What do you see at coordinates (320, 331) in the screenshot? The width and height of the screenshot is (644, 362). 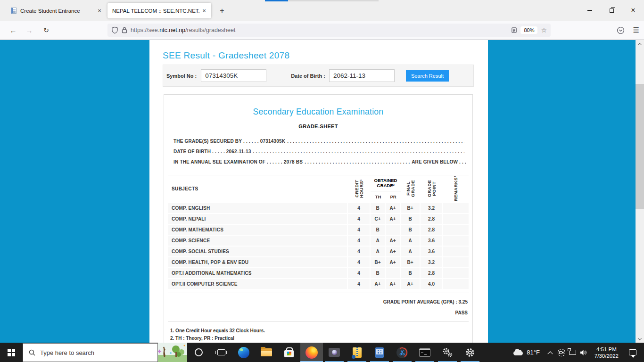 I see `footnote: 1. One Credit Hour equals 32 Clock Hours…` at bounding box center [320, 331].